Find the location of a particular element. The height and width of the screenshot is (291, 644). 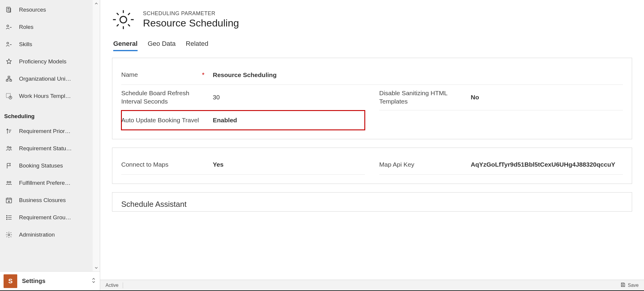

field-refresh-label: Schedule Board Refresh Interval Seconds is located at coordinates (163, 98).